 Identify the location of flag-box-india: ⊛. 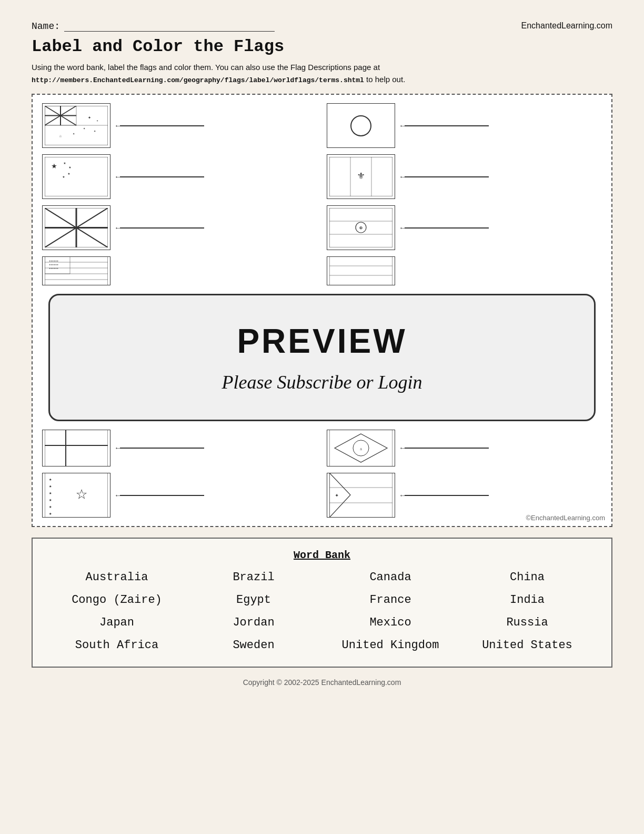
(361, 227).